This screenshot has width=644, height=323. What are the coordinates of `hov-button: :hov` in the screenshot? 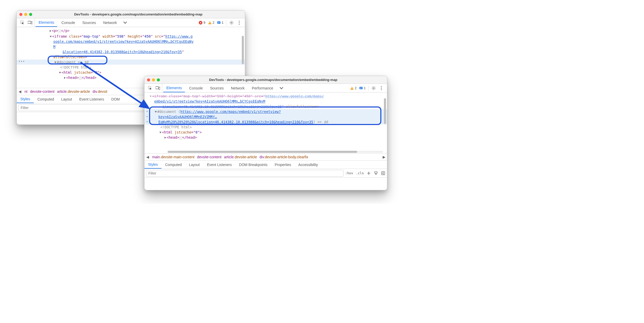 It's located at (349, 173).